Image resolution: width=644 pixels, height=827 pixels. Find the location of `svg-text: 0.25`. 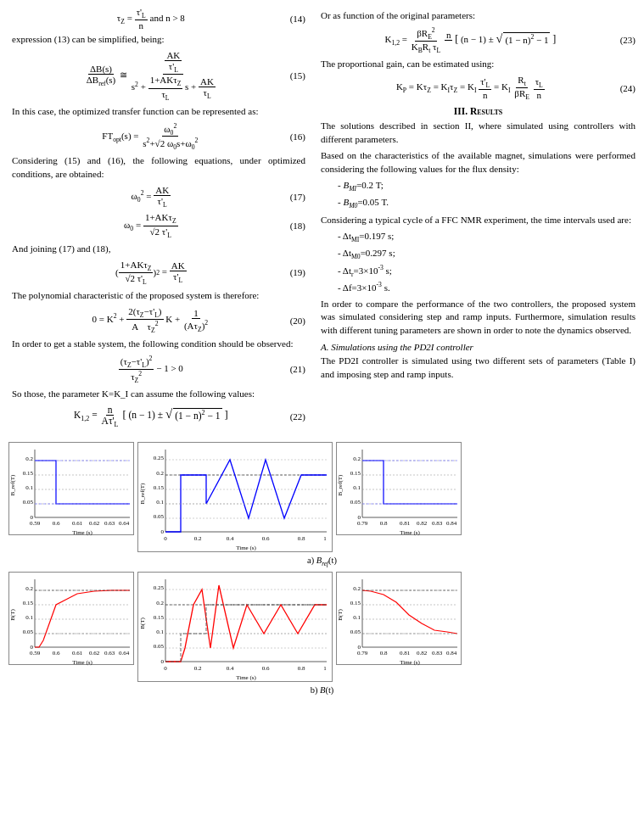

svg-text: 0.25 is located at coordinates (160, 588).